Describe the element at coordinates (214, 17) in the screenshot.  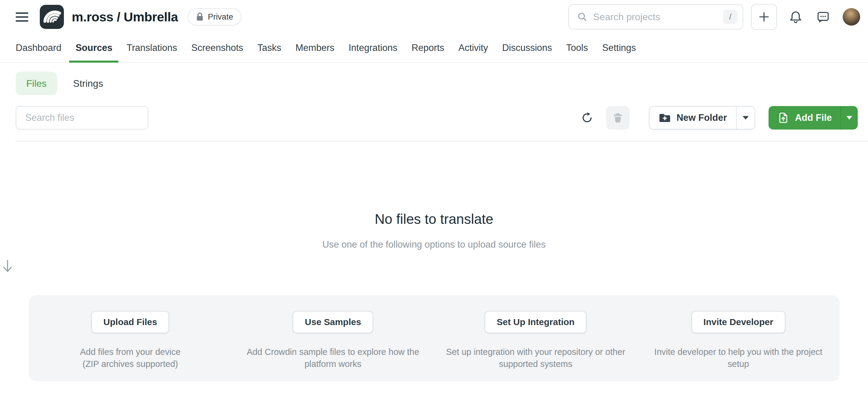
I see `privacy-badge: Private` at that location.